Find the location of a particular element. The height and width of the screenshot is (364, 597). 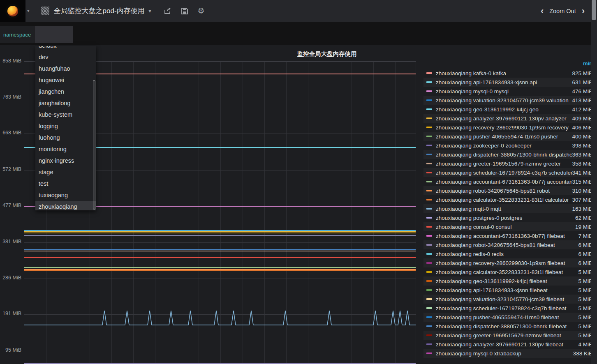

legend-series-name: zhouxiaoqiang robot-3420675645-bps81 rob… is located at coordinates (504, 191).